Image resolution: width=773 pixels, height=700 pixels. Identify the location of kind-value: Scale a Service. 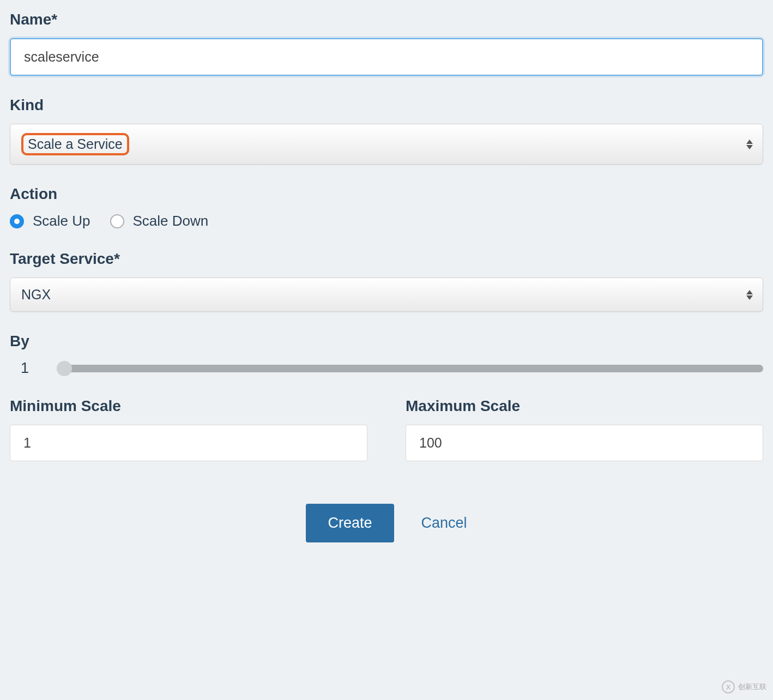
(75, 144).